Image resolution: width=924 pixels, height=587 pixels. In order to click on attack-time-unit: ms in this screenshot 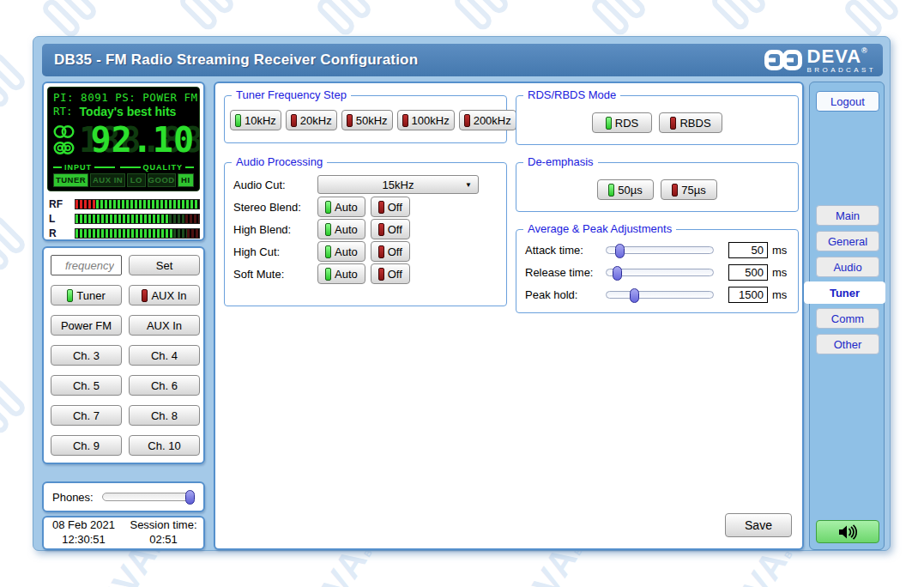, I will do `click(781, 251)`.